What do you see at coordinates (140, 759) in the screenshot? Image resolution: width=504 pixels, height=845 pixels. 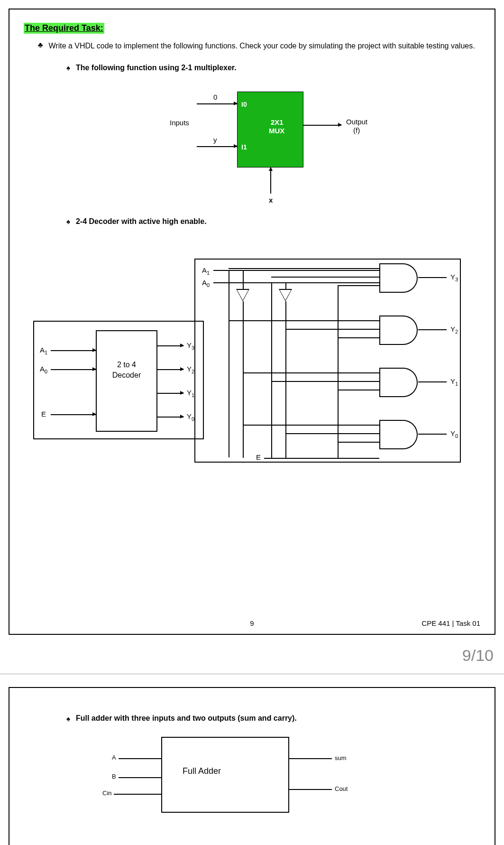 I see `wire-a` at bounding box center [140, 759].